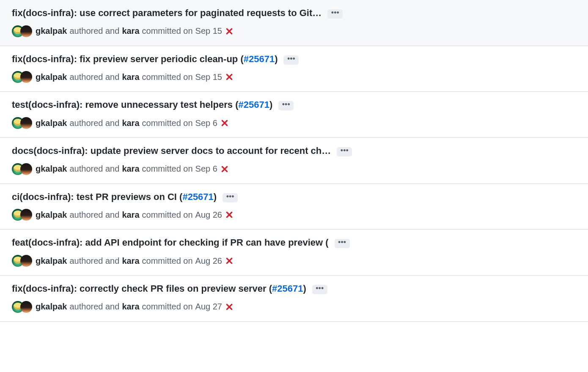  What do you see at coordinates (170, 243) in the screenshot?
I see `commit-title: feat(docs-infra): add API endpoint for c…` at bounding box center [170, 243].